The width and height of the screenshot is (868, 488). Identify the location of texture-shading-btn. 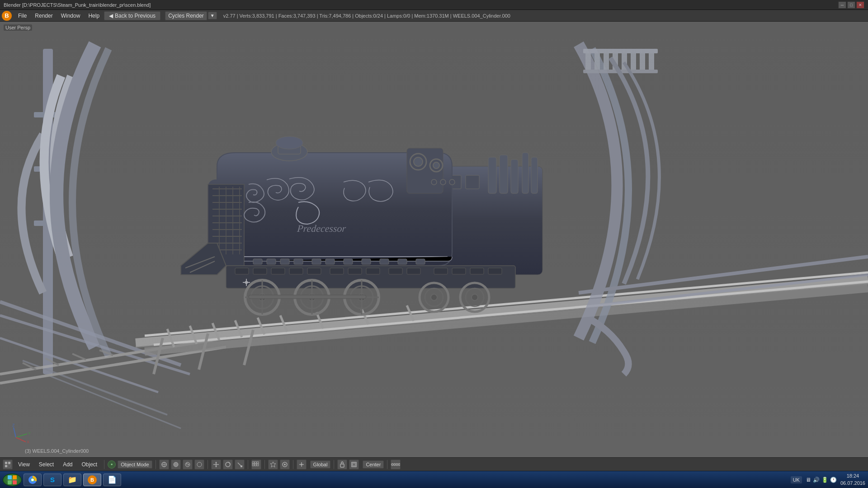
(188, 465).